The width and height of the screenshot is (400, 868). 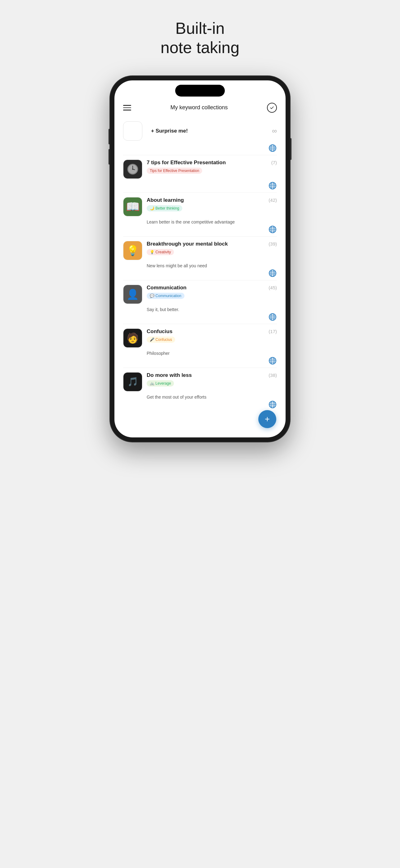 I want to click on item-row: 🧑 Confucius (17) 🎤 Confucius, so click(x=200, y=338).